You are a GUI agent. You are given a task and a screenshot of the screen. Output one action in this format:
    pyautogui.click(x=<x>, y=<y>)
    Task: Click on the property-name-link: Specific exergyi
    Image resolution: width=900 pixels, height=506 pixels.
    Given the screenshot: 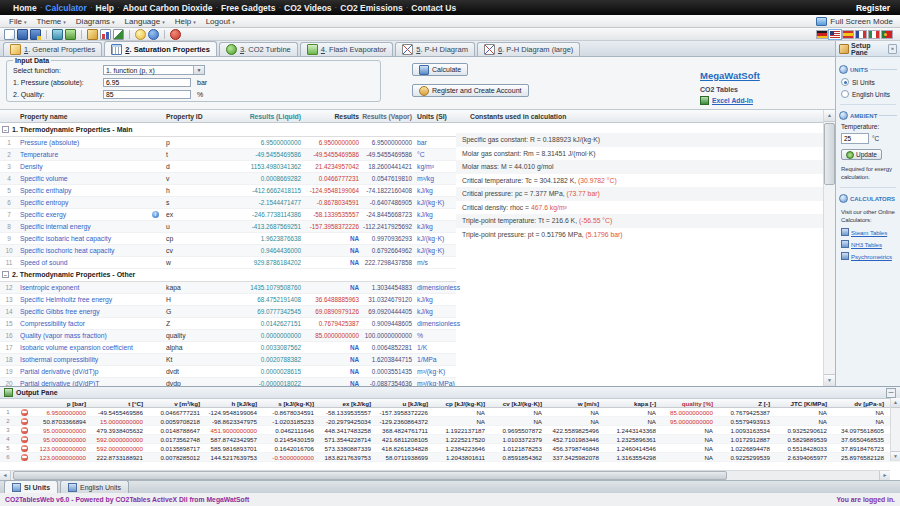 What is the action you would take?
    pyautogui.click(x=90, y=214)
    